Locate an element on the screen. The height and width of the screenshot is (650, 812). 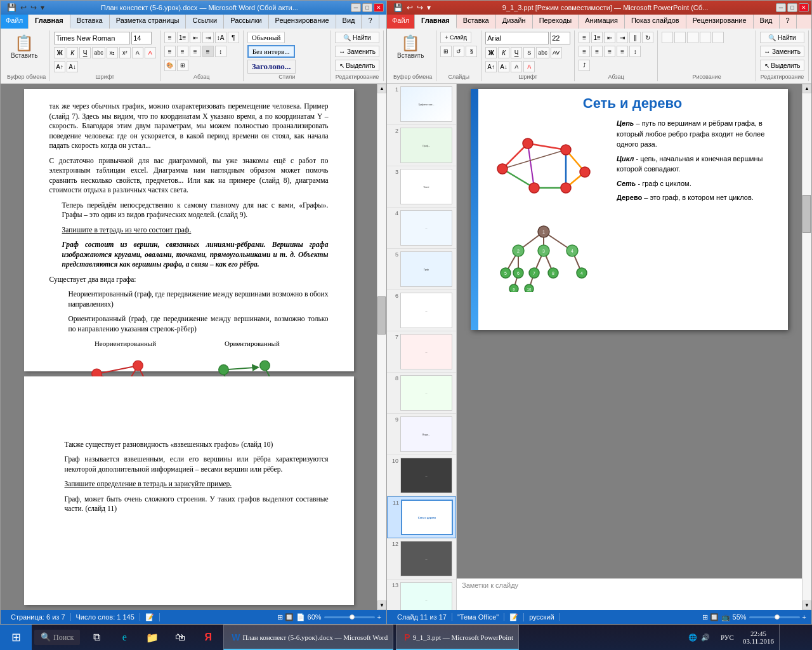
ppt-scroll-down-btn: ▼ is located at coordinates (807, 606).